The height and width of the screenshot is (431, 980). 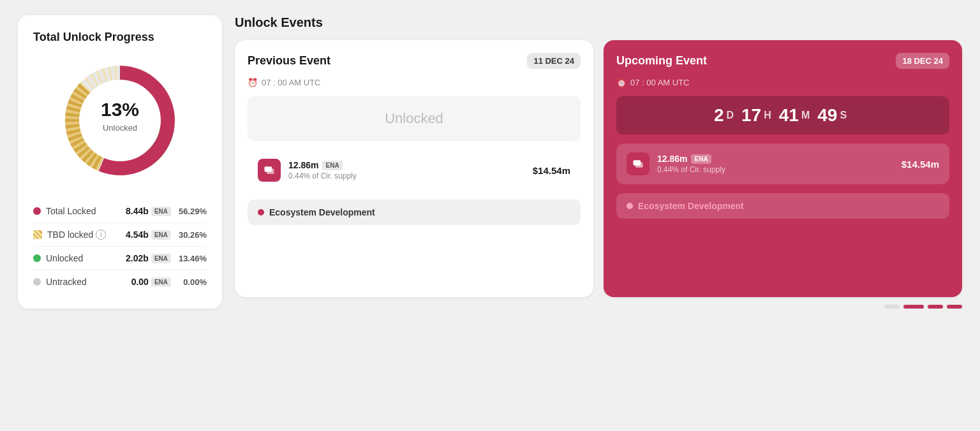 I want to click on unlocked-badge: ENA, so click(x=161, y=259).